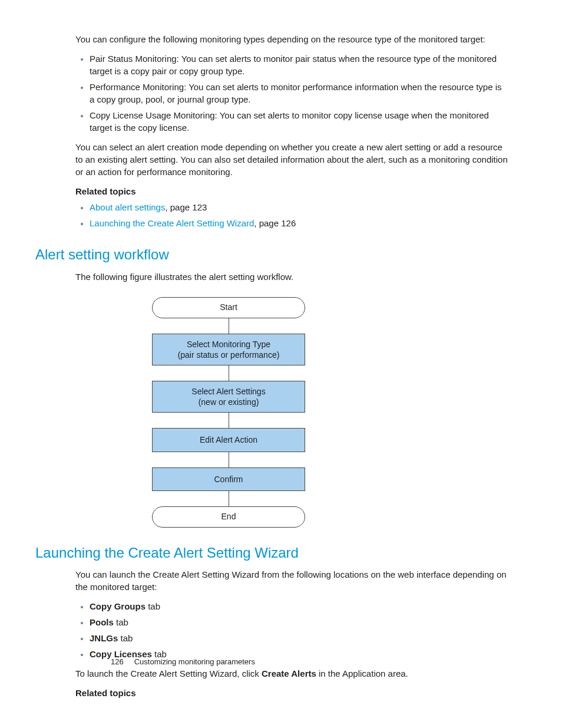 The image size is (562, 728). I want to click on launch-action-pre: To launch the Create Alert Setting Wizar…, so click(168, 673).